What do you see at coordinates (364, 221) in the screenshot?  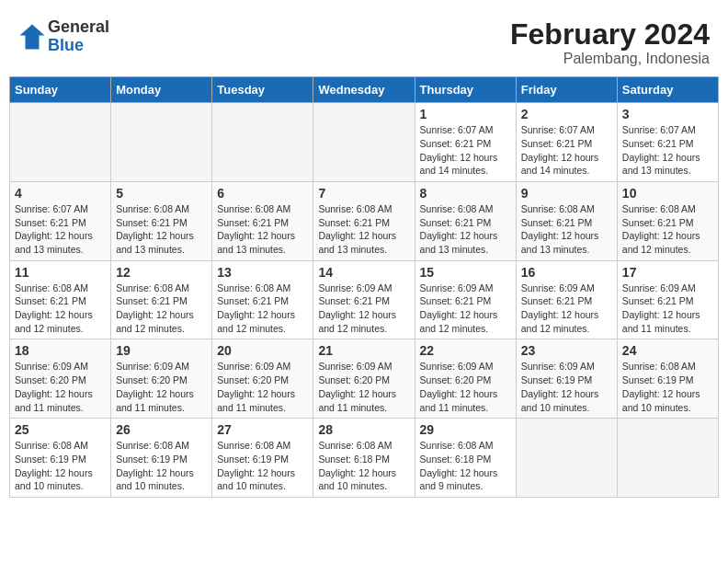 I see `calendar-cell: 7Sunrise: 6:08 AM Sunset: 6:21 PM Daylig…` at bounding box center [364, 221].